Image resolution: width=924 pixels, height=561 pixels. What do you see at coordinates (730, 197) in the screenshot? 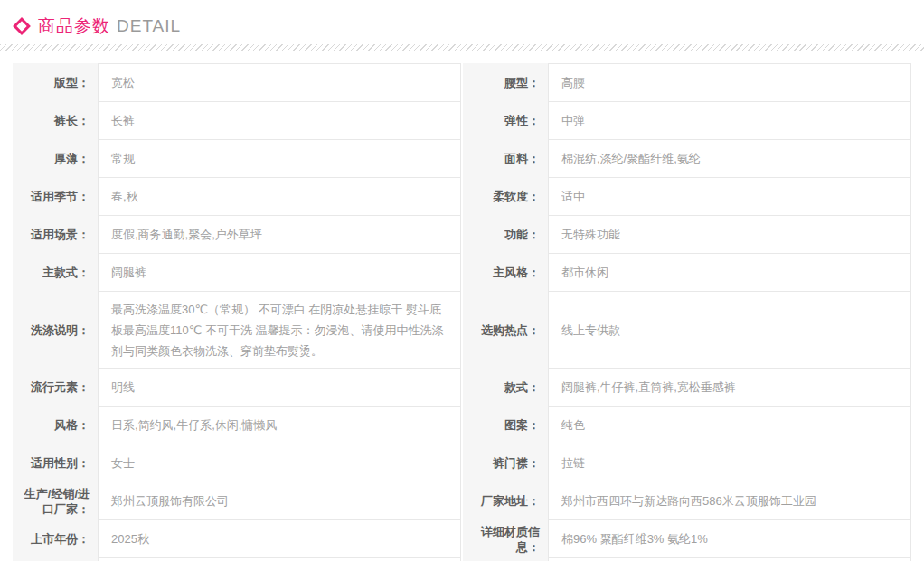
I see `spec-value: 适中` at bounding box center [730, 197].